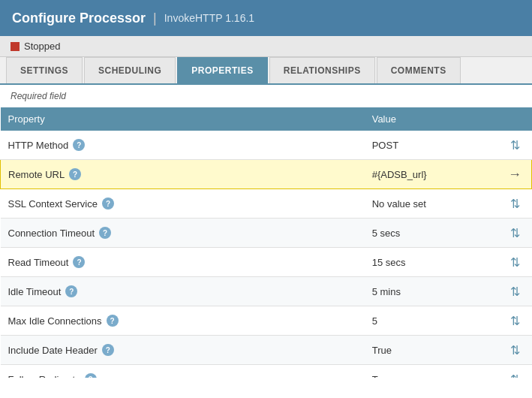  What do you see at coordinates (431, 119) in the screenshot?
I see `column-header-value: Value` at bounding box center [431, 119].